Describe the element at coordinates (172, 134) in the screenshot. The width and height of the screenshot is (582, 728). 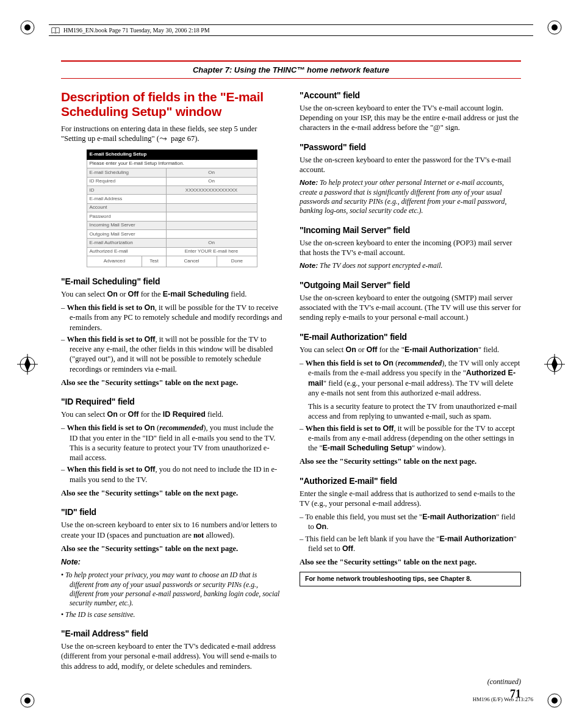
I see `intro-paragraph: For instructions on entering data in the…` at that location.